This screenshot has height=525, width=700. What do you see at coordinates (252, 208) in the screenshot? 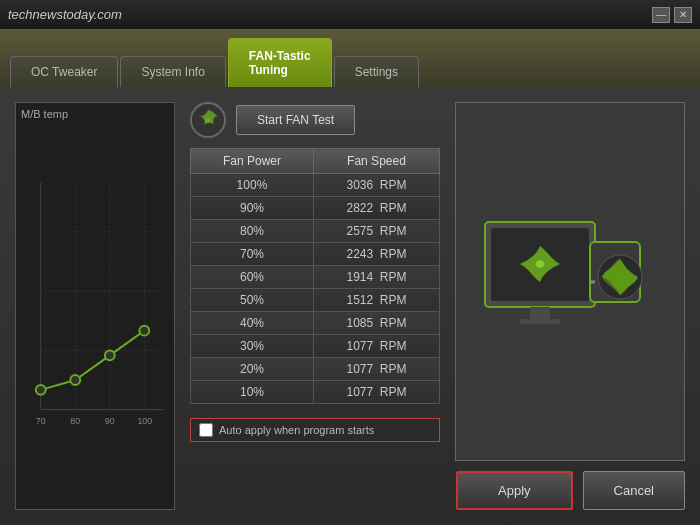
I see `fan-power-cell: 90%` at bounding box center [252, 208].